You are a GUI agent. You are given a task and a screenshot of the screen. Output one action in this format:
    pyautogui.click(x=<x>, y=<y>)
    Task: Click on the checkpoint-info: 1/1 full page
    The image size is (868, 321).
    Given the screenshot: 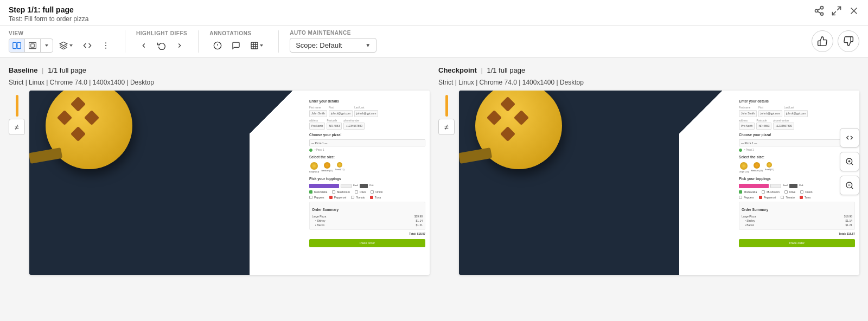 What is the action you would take?
    pyautogui.click(x=506, y=70)
    